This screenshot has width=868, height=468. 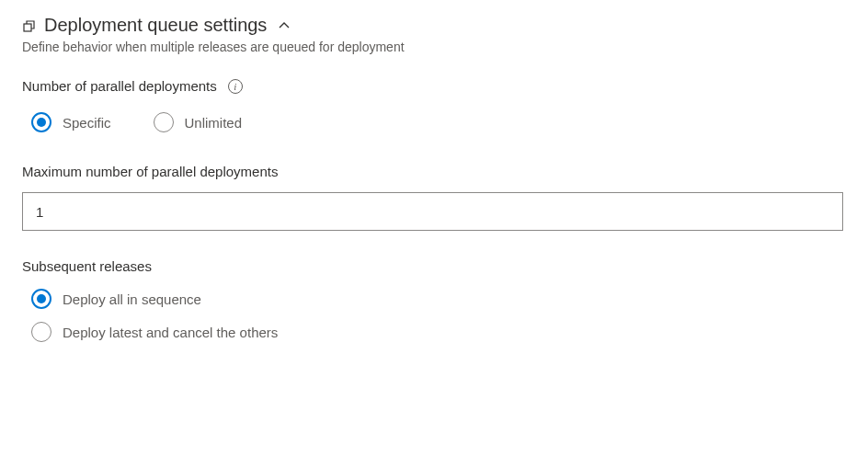 What do you see at coordinates (170, 333) in the screenshot?
I see `radio-label-cancel: Deploy latest and cancel the others` at bounding box center [170, 333].